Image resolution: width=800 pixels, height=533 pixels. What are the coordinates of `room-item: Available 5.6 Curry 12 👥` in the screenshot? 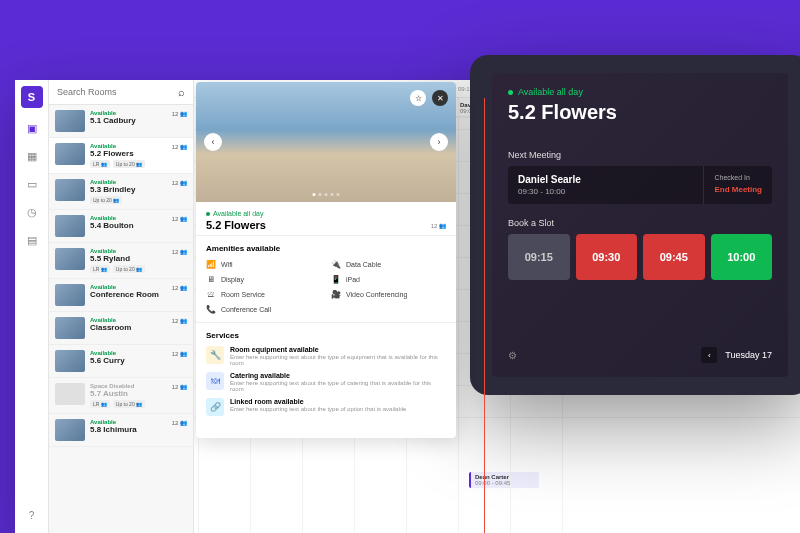 It's located at (121, 362).